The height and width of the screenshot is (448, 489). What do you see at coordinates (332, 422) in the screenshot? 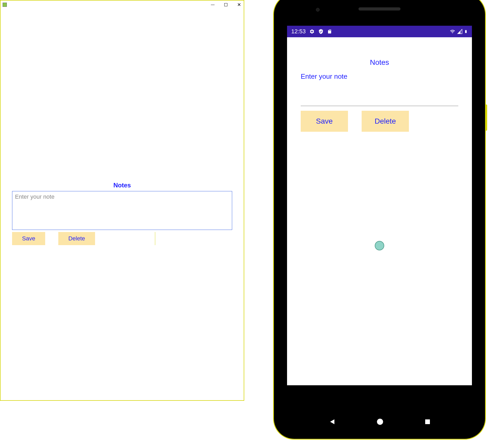
I see `back-button` at bounding box center [332, 422].